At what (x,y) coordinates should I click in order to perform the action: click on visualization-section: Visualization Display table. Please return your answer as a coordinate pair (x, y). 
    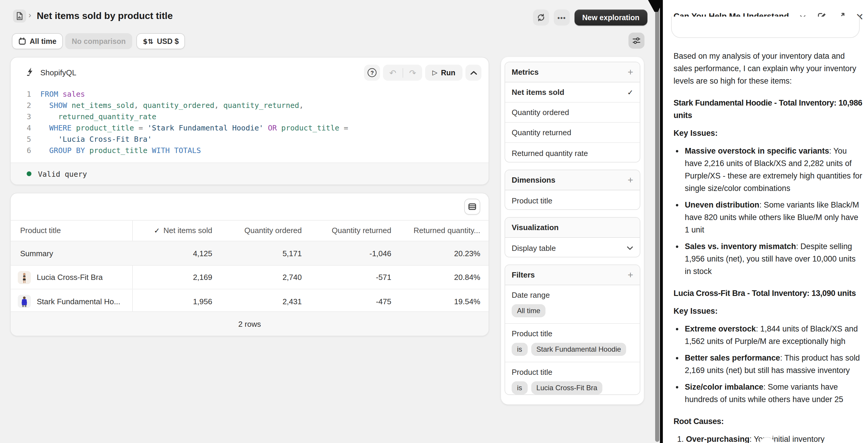
    Looking at the image, I should click on (572, 237).